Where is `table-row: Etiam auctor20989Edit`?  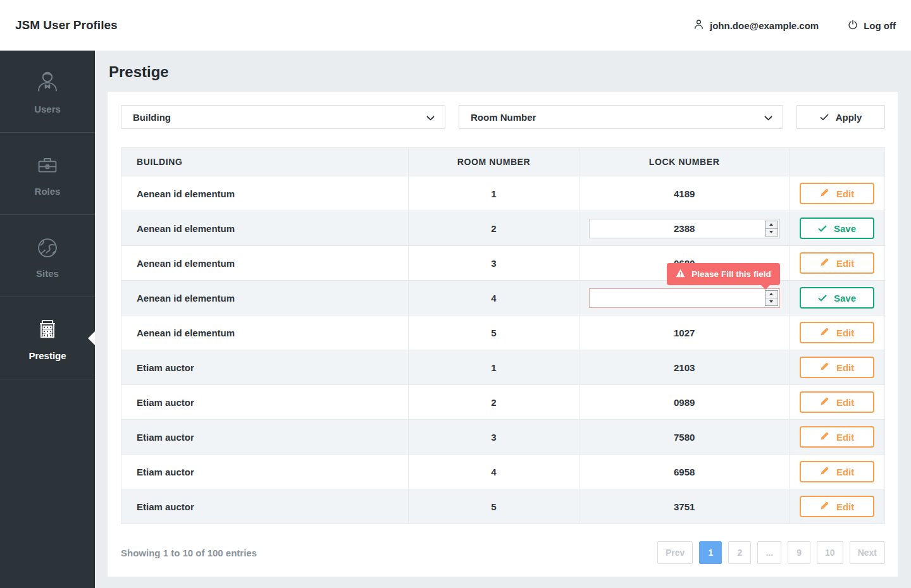
table-row: Etiam auctor20989Edit is located at coordinates (504, 402).